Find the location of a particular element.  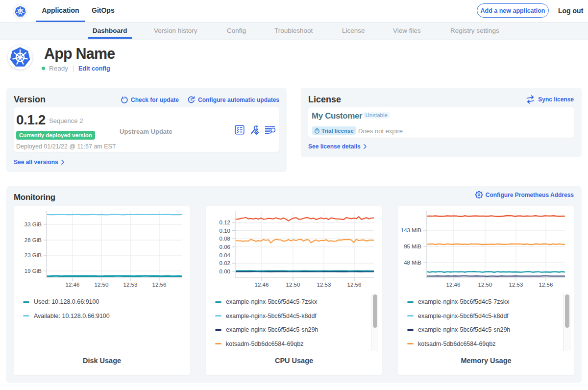

svg-text: 0.12 is located at coordinates (225, 222).